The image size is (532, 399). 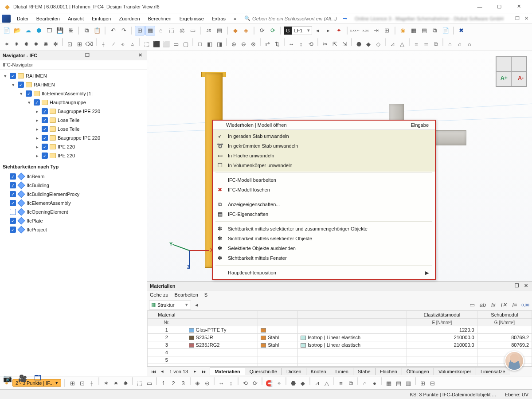 What do you see at coordinates (192, 19) in the screenshot?
I see `menu-ergebnisse: Ergebnisse` at bounding box center [192, 19].